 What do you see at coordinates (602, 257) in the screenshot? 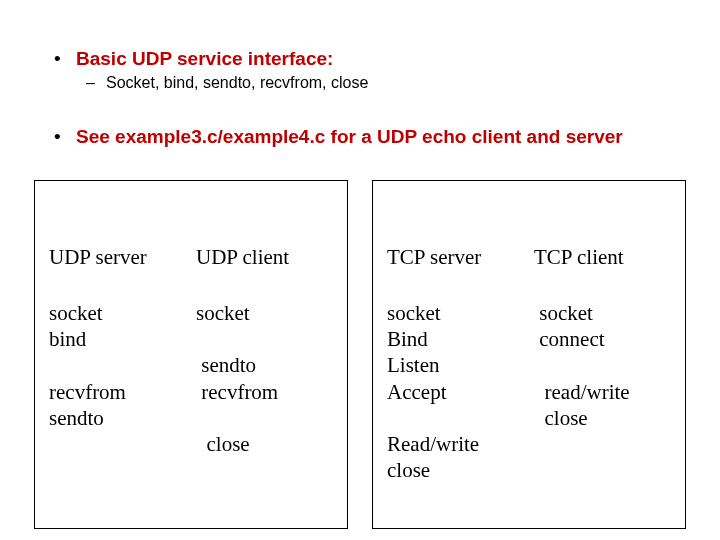
I see `tcp-client-heading: TCP client` at bounding box center [602, 257].